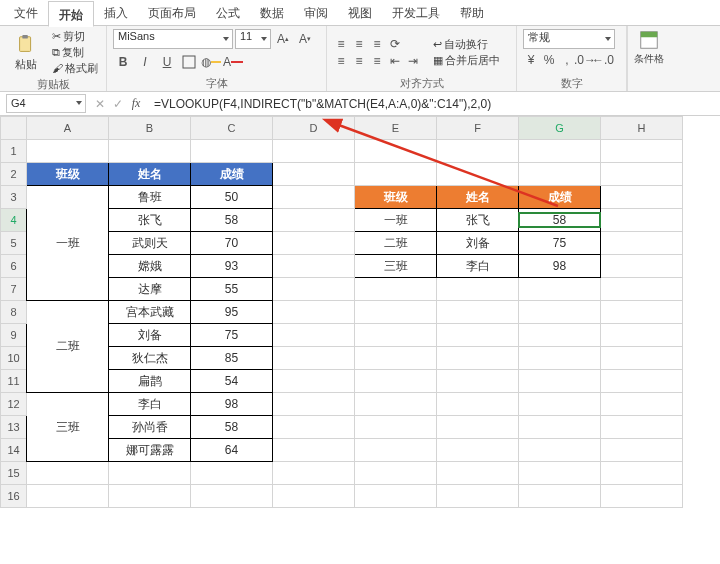 The image size is (720, 564). What do you see at coordinates (360, 13) in the screenshot?
I see `menu-view: 视图` at bounding box center [360, 13].